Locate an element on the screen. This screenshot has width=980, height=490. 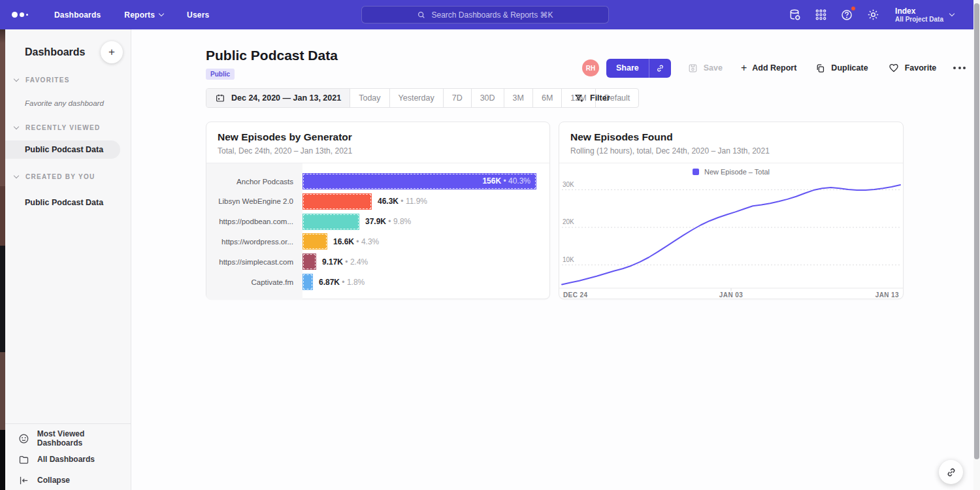
bar-value-label: 37.9K • 9.8% is located at coordinates (388, 221).